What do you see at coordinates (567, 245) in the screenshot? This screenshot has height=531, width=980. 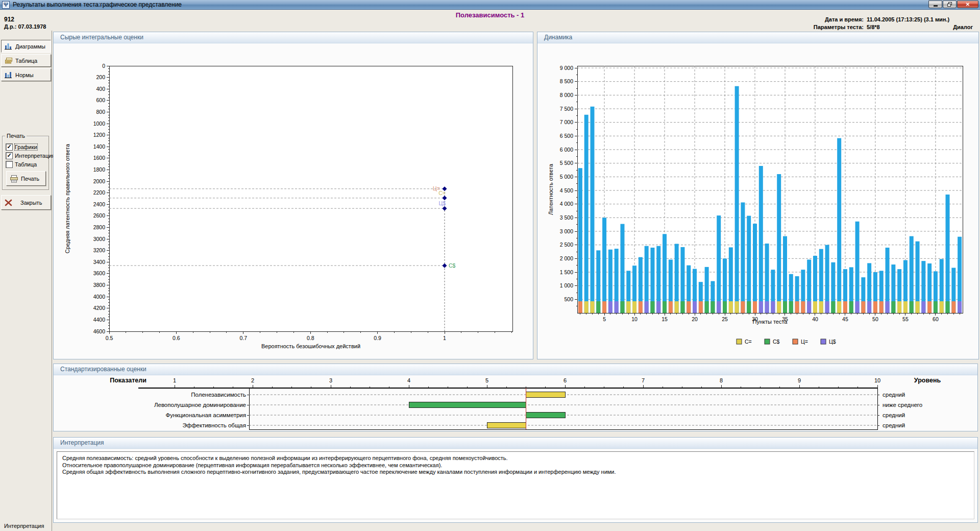 I see `svg-text: 2 500` at bounding box center [567, 245].